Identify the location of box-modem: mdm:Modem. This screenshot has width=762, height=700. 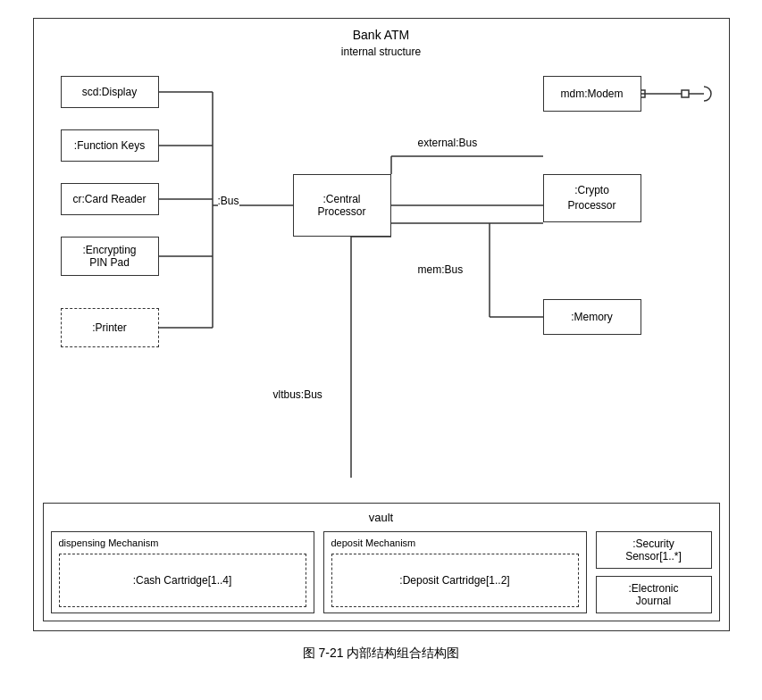
(592, 94).